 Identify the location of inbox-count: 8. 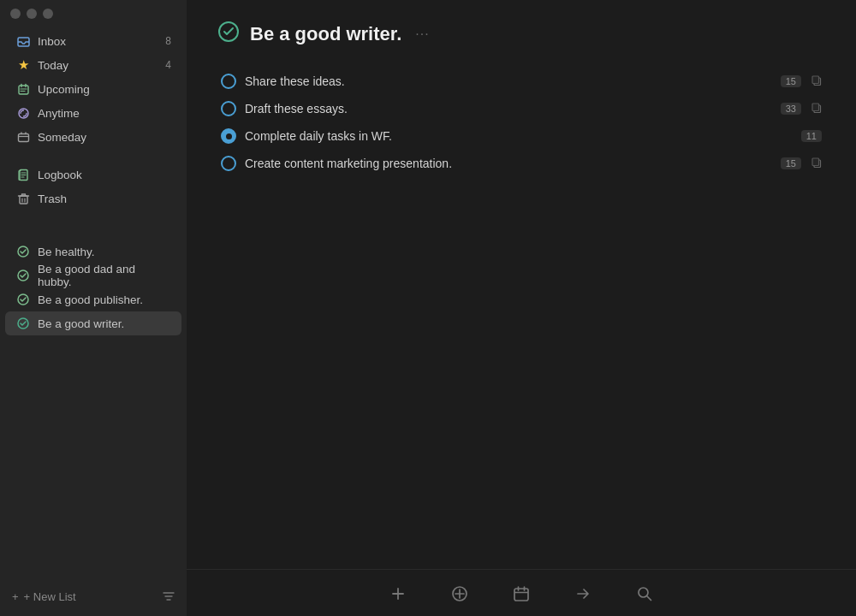
(168, 41).